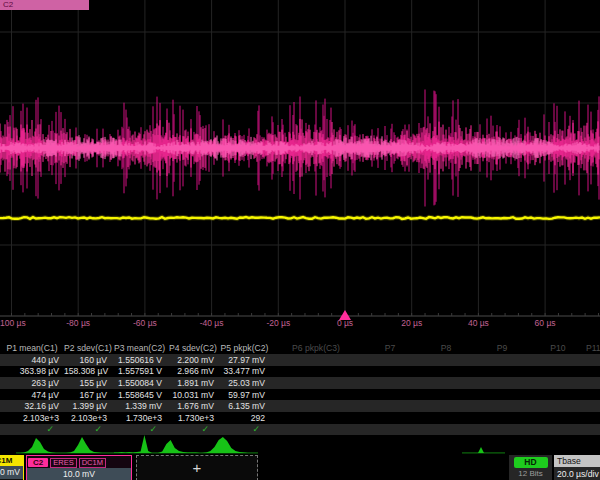 The image size is (600, 480). I want to click on trace-label-badge: C2, so click(44, 5).